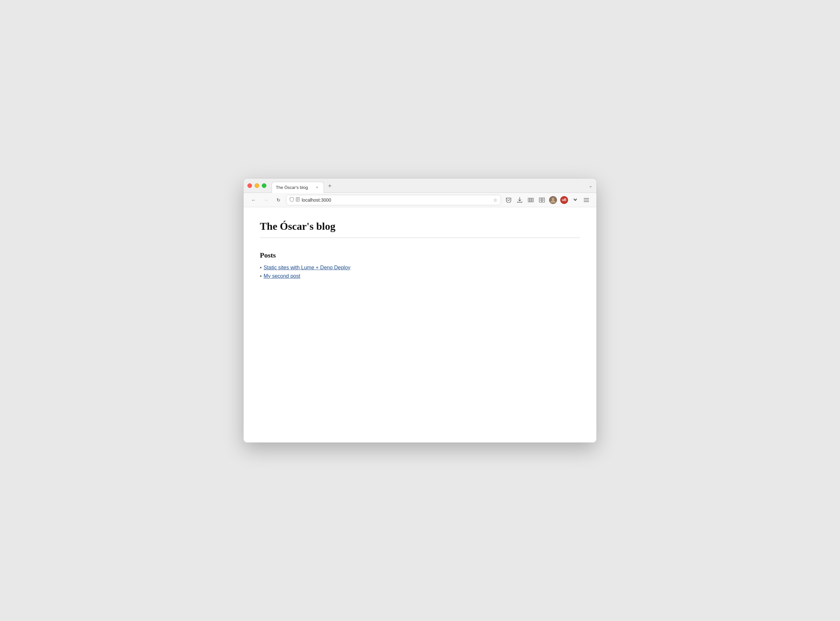  What do you see at coordinates (298, 200) in the screenshot?
I see `page-icon` at bounding box center [298, 200].